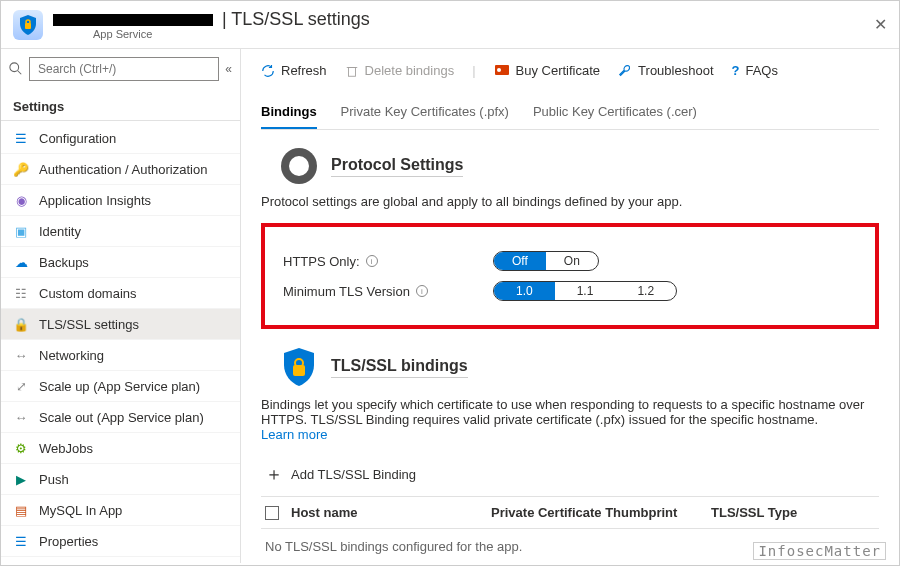 The width and height of the screenshot is (900, 566). Describe the element at coordinates (88, 294) in the screenshot. I see `sidebar-item-label: Custom domains` at that location.